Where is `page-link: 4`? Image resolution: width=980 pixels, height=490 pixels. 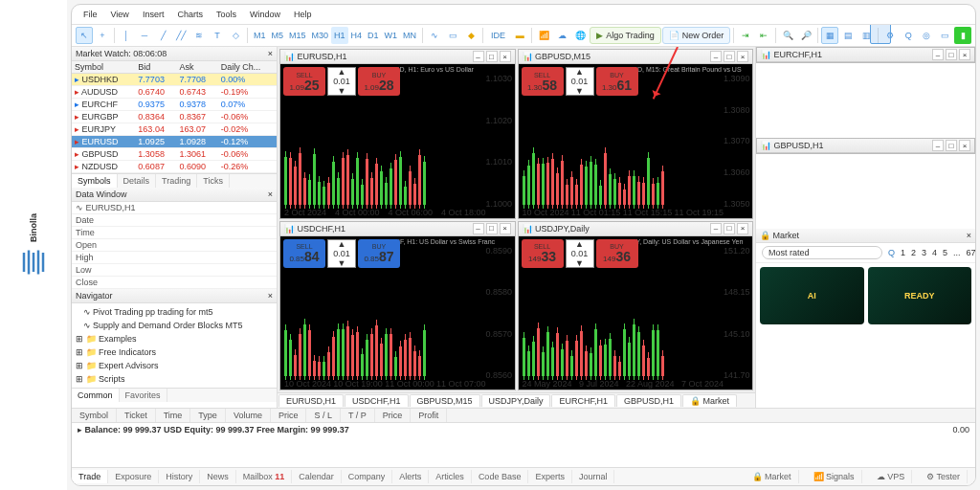 page-link: 4 is located at coordinates (934, 253).